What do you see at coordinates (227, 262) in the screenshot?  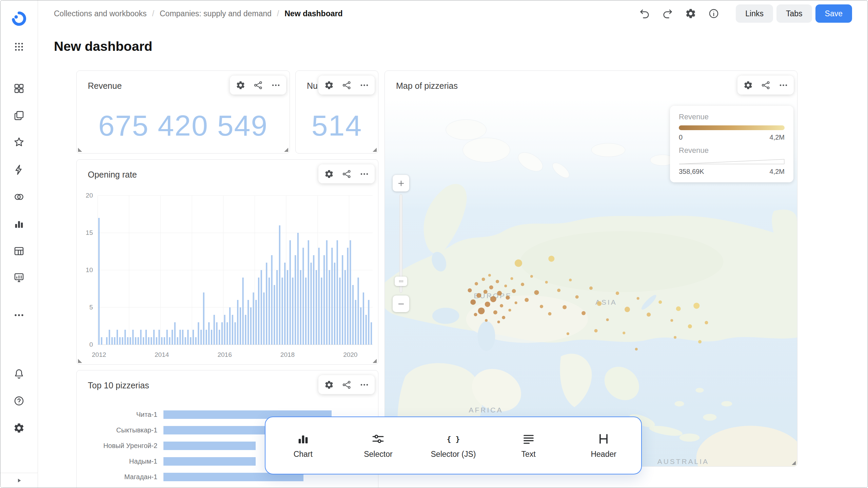 I see `widget-opening-rate: Opening rate 051015202012201420162018202…` at bounding box center [227, 262].